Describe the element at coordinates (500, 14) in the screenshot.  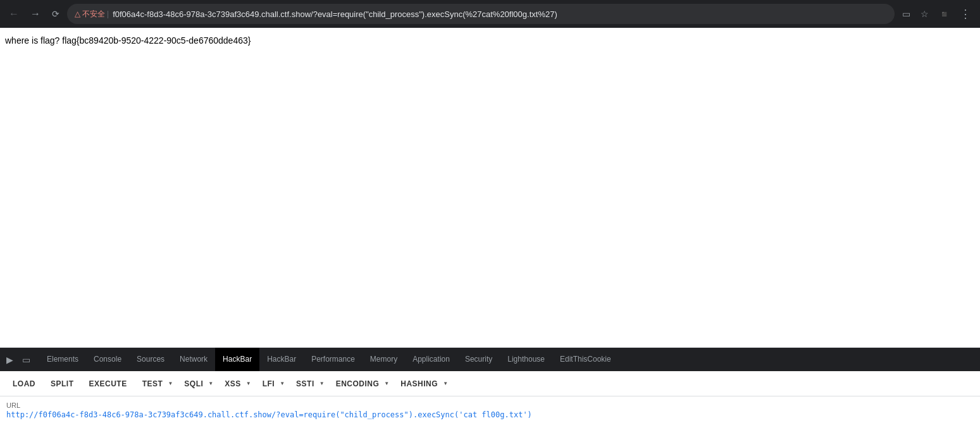
I see `url-text: f0f06a4c-f8d3-48c6-978a-3c739af3c649.cha…` at that location.